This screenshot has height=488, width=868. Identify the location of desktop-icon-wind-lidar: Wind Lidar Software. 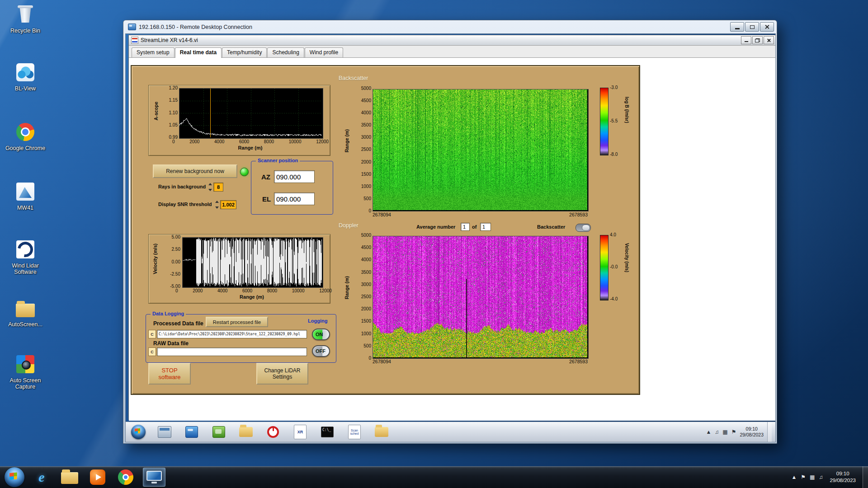
(25, 258).